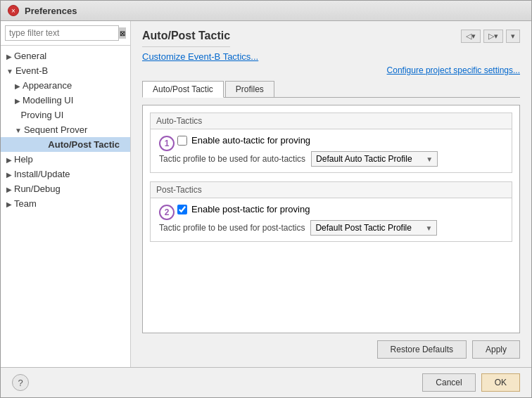 The width and height of the screenshot is (532, 398). I want to click on sidebar-item-install-update: ▶Install/Update, so click(65, 174).